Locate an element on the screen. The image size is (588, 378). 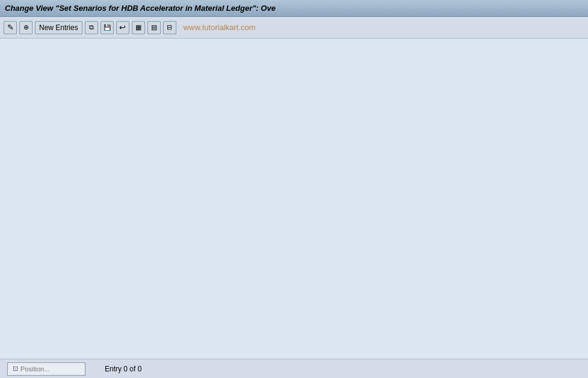
entry-count: Entry 0 of 0 is located at coordinates (123, 369).